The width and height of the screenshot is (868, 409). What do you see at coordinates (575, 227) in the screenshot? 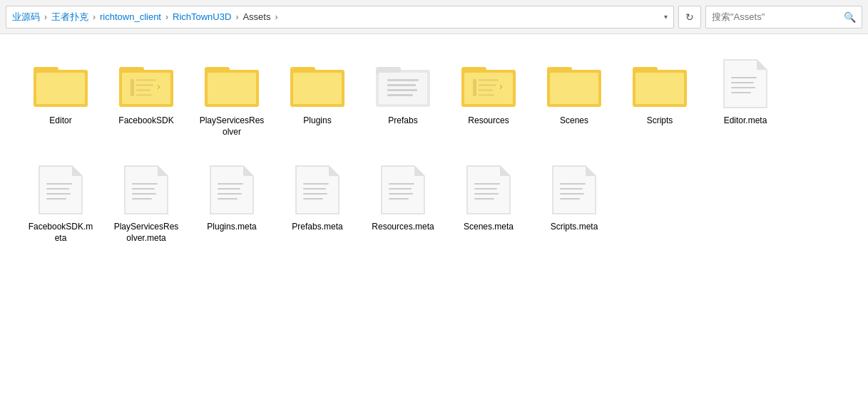
I see `file-label: Scripts.meta` at bounding box center [575, 227].